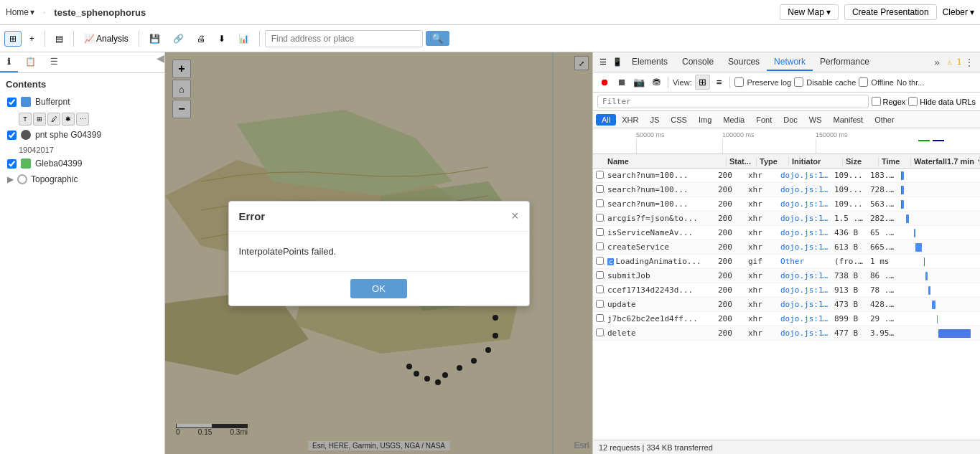 This screenshot has height=454, width=980. I want to click on disable-cache-label: Disable cache, so click(831, 82).